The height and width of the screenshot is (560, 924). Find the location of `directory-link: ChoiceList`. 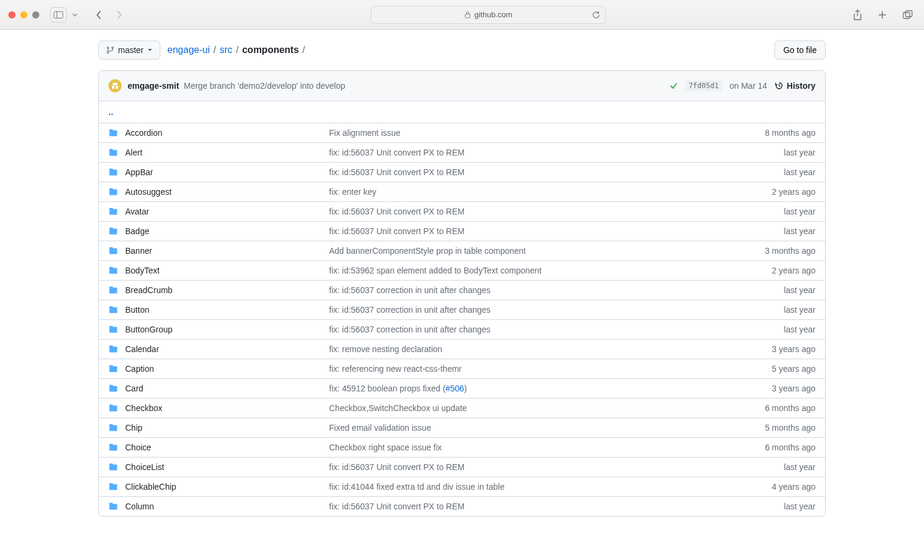

directory-link: ChoiceList is located at coordinates (144, 467).